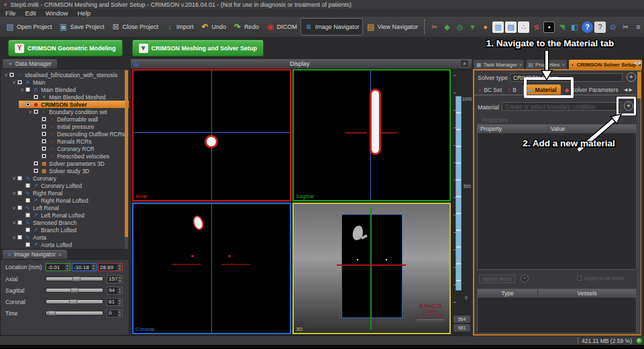  Describe the element at coordinates (392, 27) in the screenshot. I see `view-navigator-button: ▤ View Navigator` at that location.